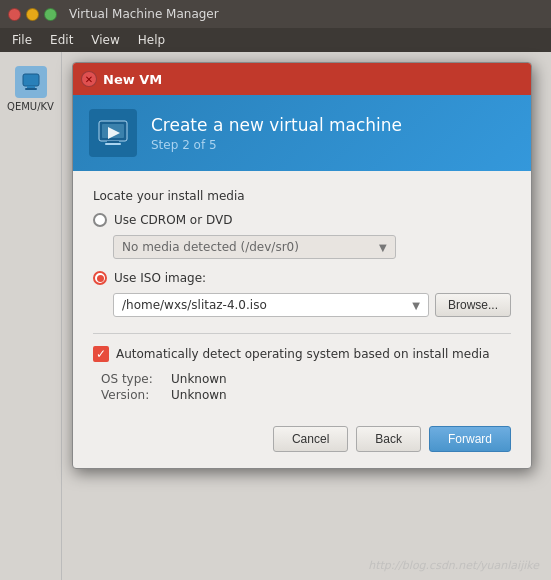 This screenshot has height=580, width=551. What do you see at coordinates (22, 40) in the screenshot?
I see `menu-file: File` at bounding box center [22, 40].